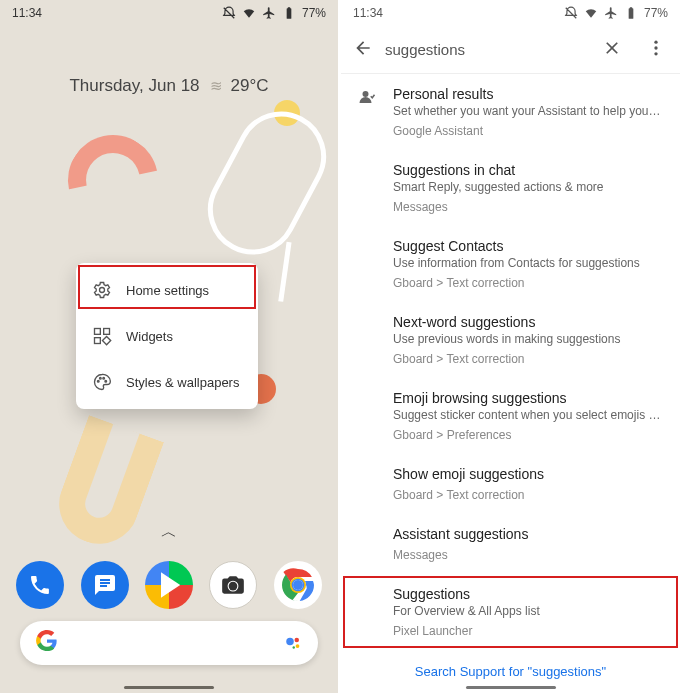 This screenshot has width=680, height=693. Describe the element at coordinates (528, 534) in the screenshot. I see `result-title: Assistant suggestions` at that location.